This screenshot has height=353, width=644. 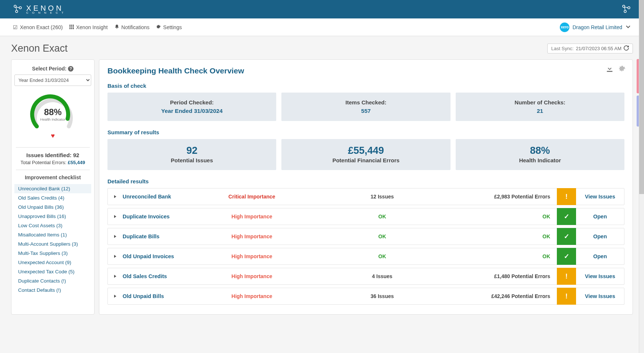 I want to click on scrollbar-thumb, so click(x=642, y=97).